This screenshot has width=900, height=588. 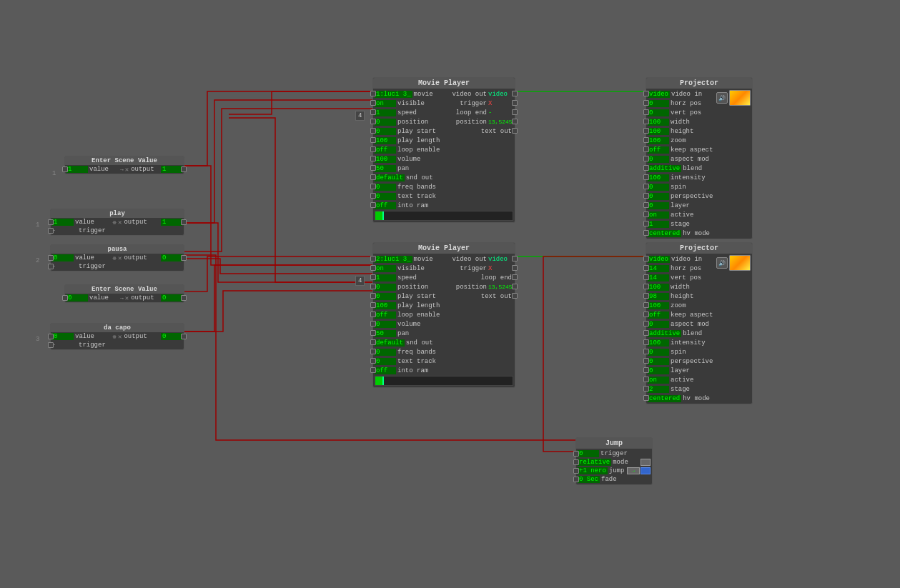 I want to click on p2-width-port, so click(x=646, y=286).